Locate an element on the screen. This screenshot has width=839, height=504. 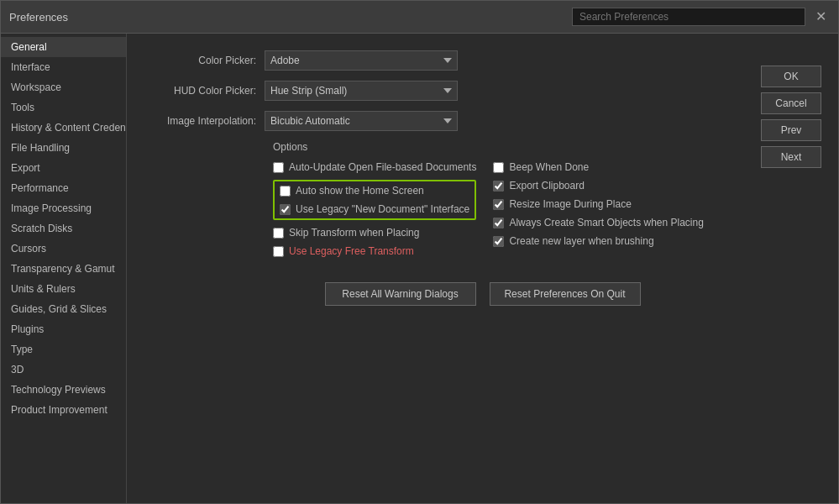
next-button: Next is located at coordinates (791, 157).